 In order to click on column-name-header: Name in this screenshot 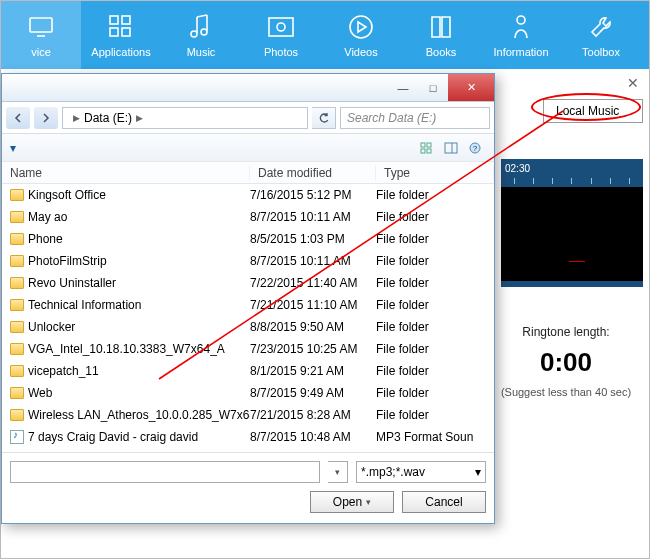, I will do `click(126, 173)`.